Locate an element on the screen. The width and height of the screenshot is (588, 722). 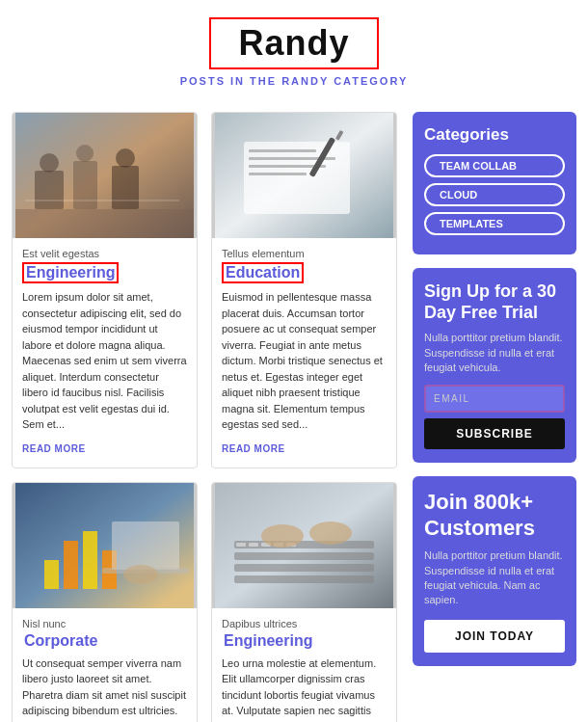
email-input is located at coordinates (494, 399).